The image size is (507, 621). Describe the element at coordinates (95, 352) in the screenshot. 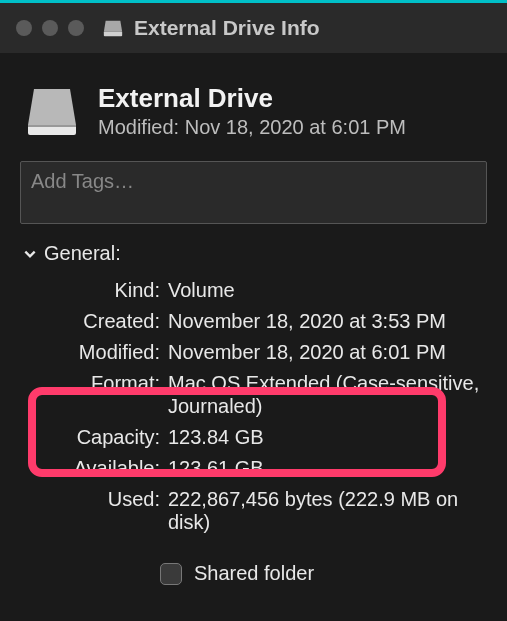

I see `modified-label: Modified:` at that location.